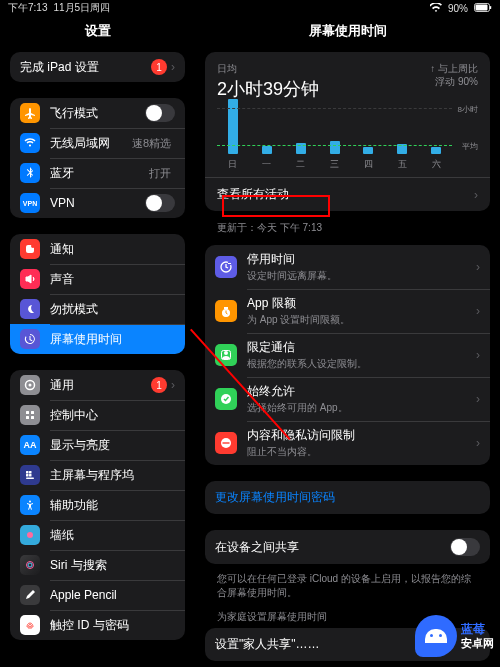 This screenshot has width=500, height=667. I want to click on sidebar-item-vpn: VPN VPN, so click(98, 203).